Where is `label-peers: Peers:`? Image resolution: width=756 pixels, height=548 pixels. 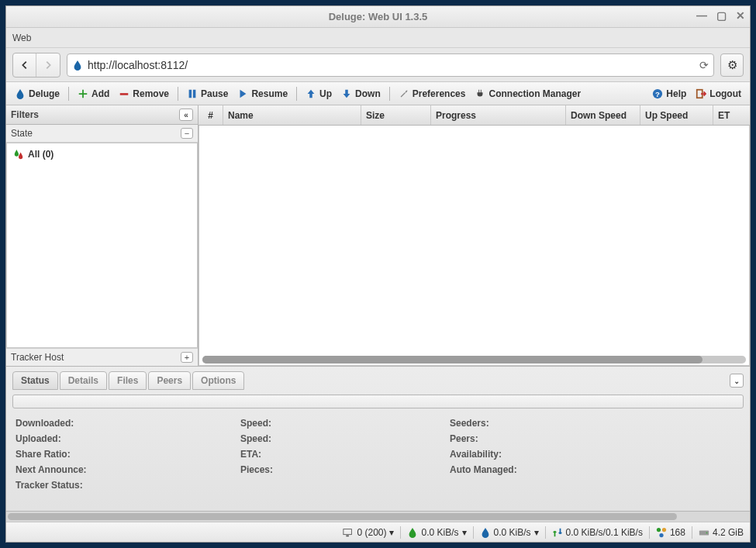
label-peers: Peers: is located at coordinates (566, 439).